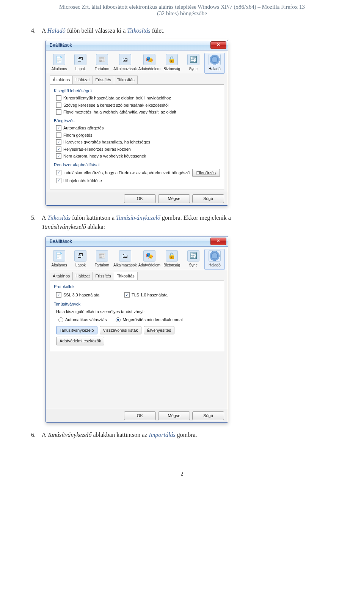 The width and height of the screenshot is (364, 594). Describe the element at coordinates (138, 128) in the screenshot. I see `chk-autoscroll: Automatikus görgetés` at that location.